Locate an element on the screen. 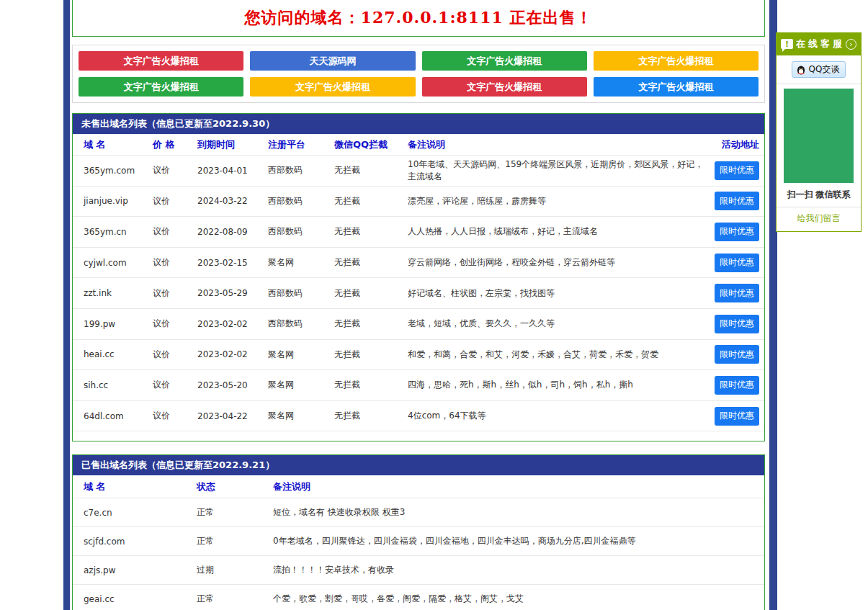 The image size is (868, 610). status-cell: 过期 is located at coordinates (235, 570).